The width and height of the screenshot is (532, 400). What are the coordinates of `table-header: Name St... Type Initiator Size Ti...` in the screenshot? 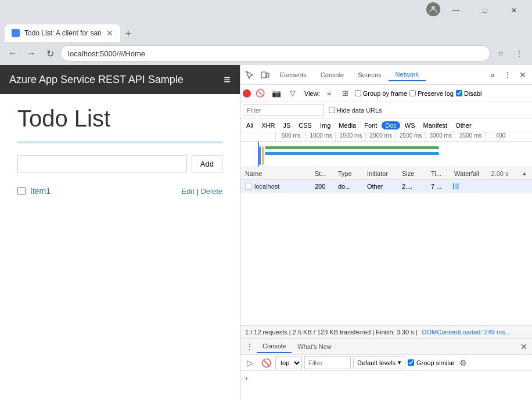 It's located at (386, 174).